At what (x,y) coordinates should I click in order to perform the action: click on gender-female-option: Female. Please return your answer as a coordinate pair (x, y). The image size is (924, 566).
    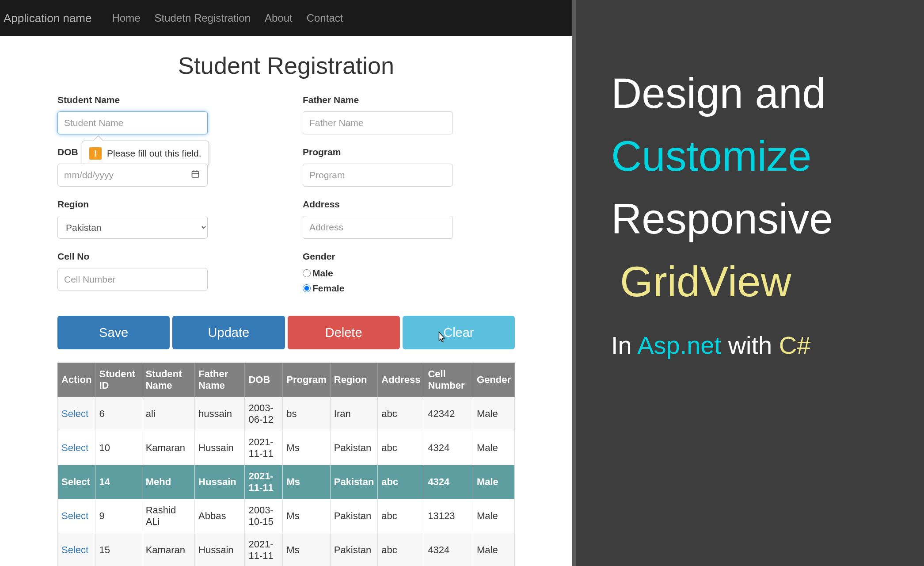
    Looking at the image, I should click on (378, 288).